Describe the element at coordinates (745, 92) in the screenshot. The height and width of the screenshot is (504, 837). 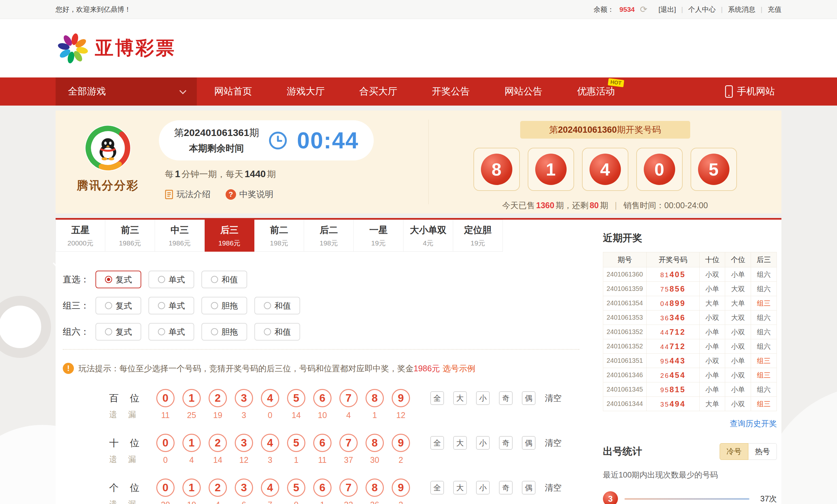
I see `nav-item-mobile-site: 手机网站` at that location.